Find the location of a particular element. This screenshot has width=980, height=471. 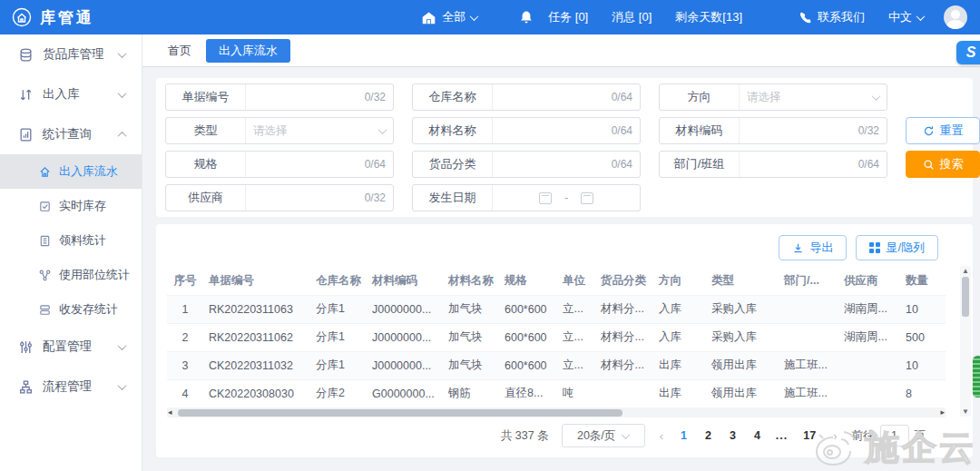

calendar-icon is located at coordinates (587, 198).